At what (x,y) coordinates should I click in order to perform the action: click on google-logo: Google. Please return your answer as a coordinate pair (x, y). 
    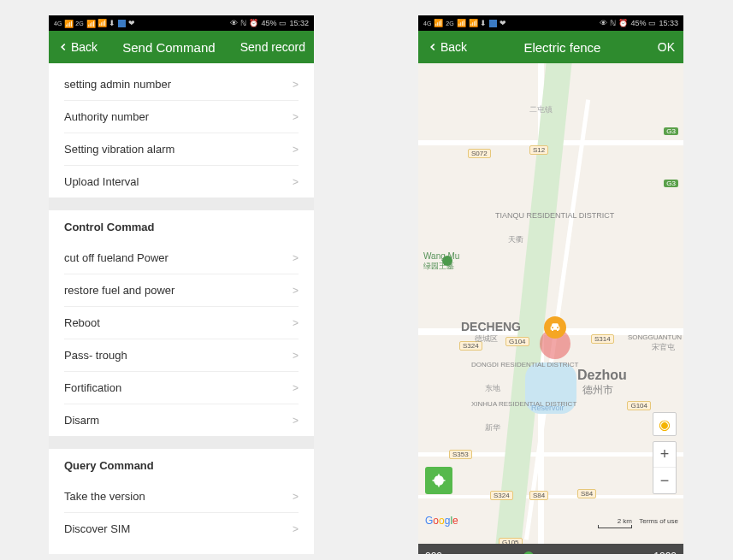
    Looking at the image, I should click on (441, 521).